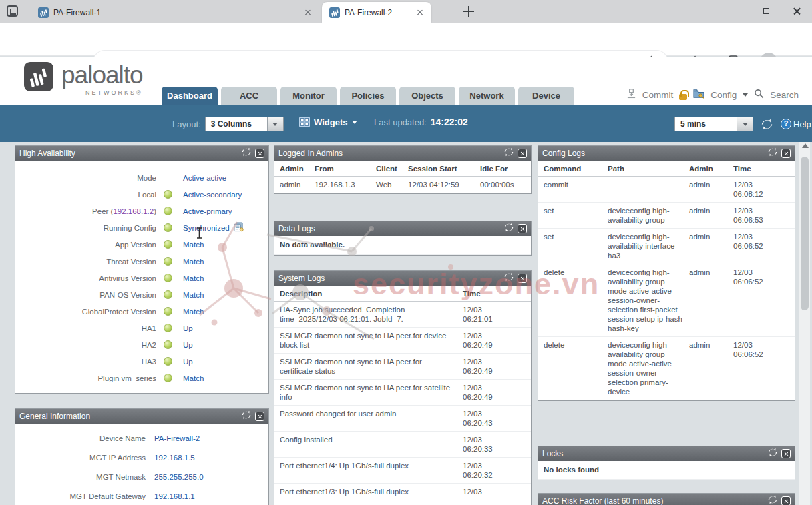  Describe the element at coordinates (745, 124) in the screenshot. I see `interval-select-caret-icon` at that location.